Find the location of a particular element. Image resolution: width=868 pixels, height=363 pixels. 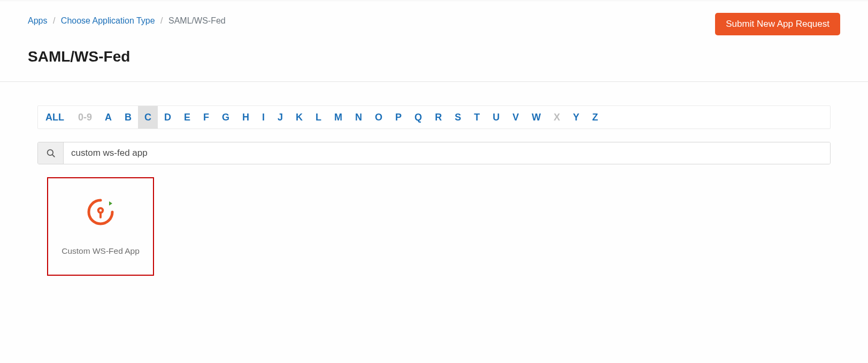

filter-v: V is located at coordinates (516, 117).